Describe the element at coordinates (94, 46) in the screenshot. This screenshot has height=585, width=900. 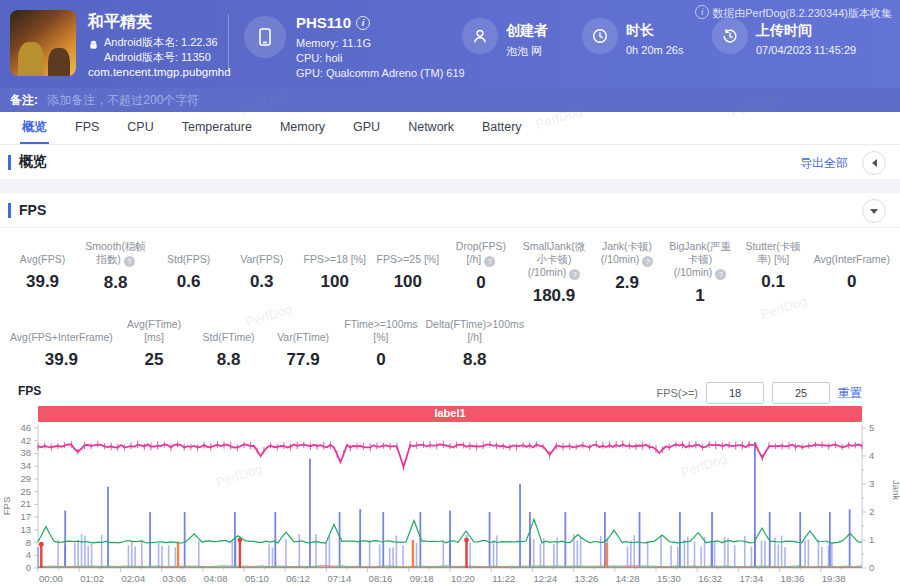
I see `android-icon` at that location.